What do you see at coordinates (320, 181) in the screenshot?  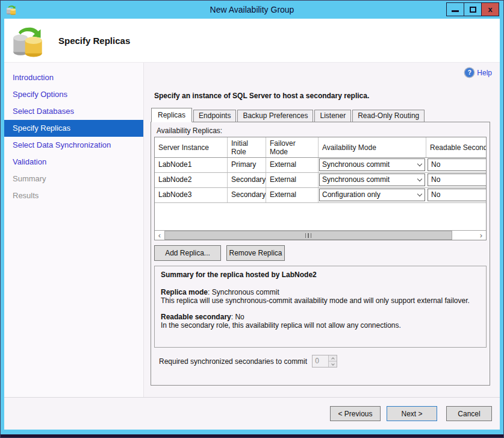 I see `table-row: LabNode2 Secondary External Synchronous …` at bounding box center [320, 181].